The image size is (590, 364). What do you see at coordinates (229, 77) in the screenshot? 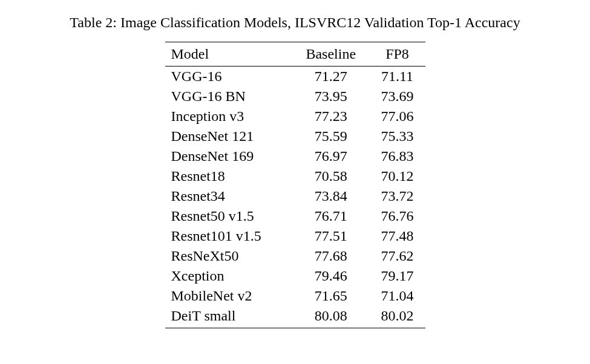
I see `cell-model: VGG-16` at bounding box center [229, 77].